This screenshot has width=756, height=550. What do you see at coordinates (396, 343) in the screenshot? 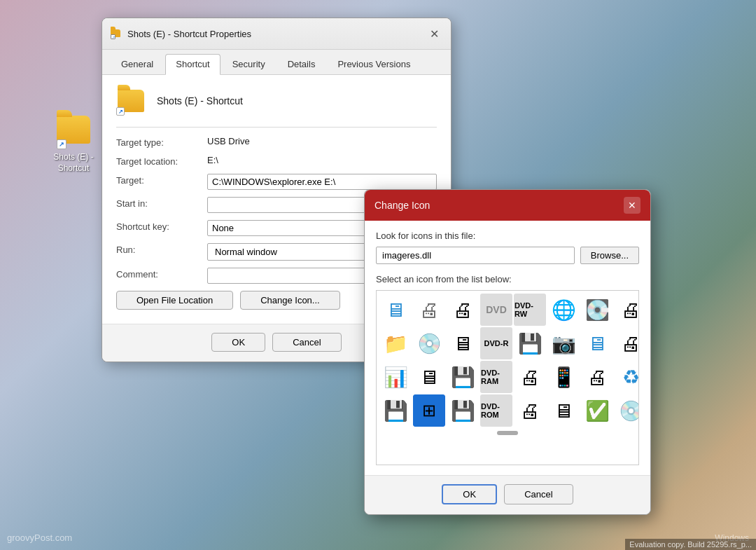
I see `icon-cell-folder: 📁` at bounding box center [396, 343].